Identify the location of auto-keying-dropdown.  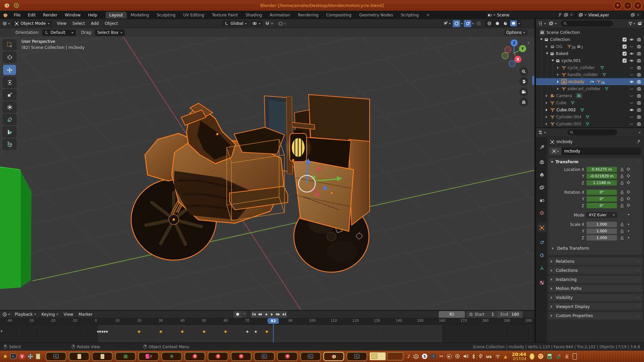
(244, 314).